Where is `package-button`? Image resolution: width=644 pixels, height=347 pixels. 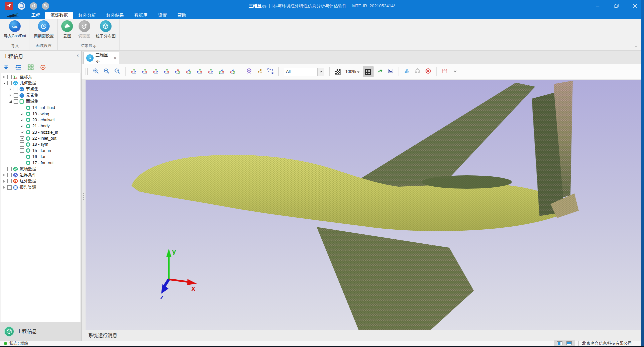
package-button is located at coordinates (445, 72).